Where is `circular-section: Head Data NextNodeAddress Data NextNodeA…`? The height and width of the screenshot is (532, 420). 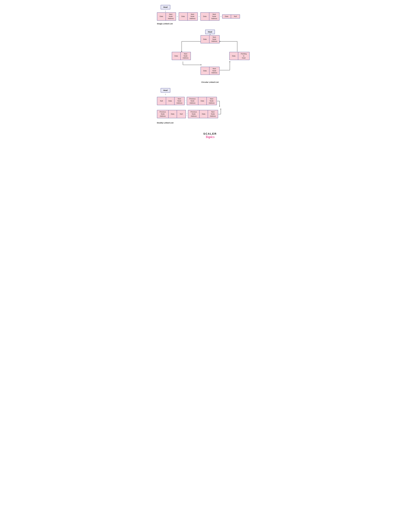
circular-section: Head Data NextNodeAddress Data NextNodeA… is located at coordinates (210, 58).